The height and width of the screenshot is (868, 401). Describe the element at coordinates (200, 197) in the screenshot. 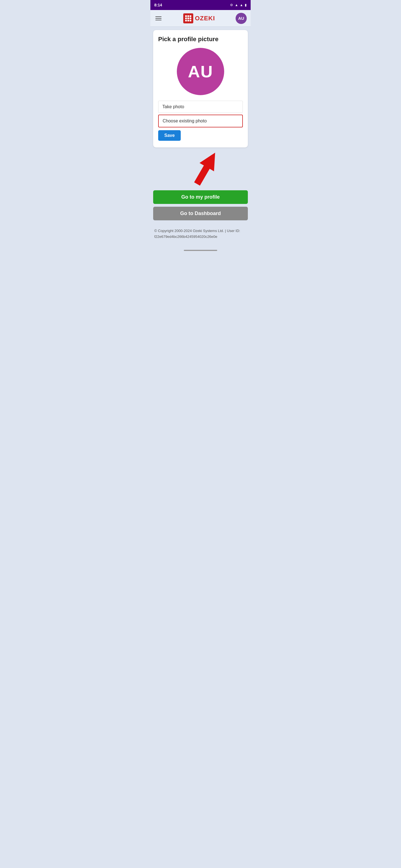

I see `go-to-profile-button: Go to my profile` at that location.